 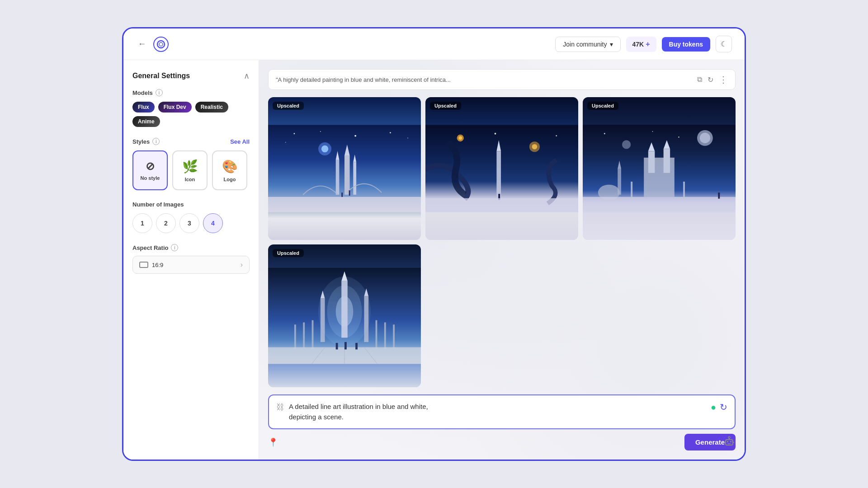 I want to click on regenerate-button: ↻, so click(x=723, y=407).